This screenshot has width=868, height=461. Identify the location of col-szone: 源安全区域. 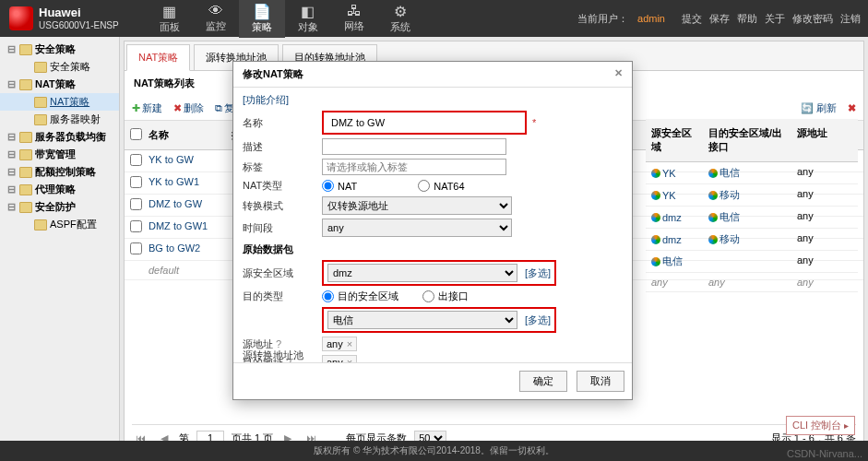
(674, 140).